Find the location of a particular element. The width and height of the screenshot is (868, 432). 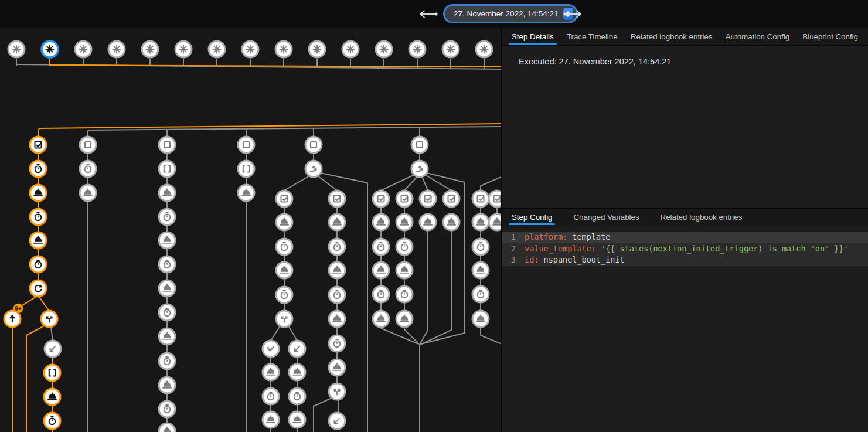

tab-step-details: Step Details is located at coordinates (533, 36).